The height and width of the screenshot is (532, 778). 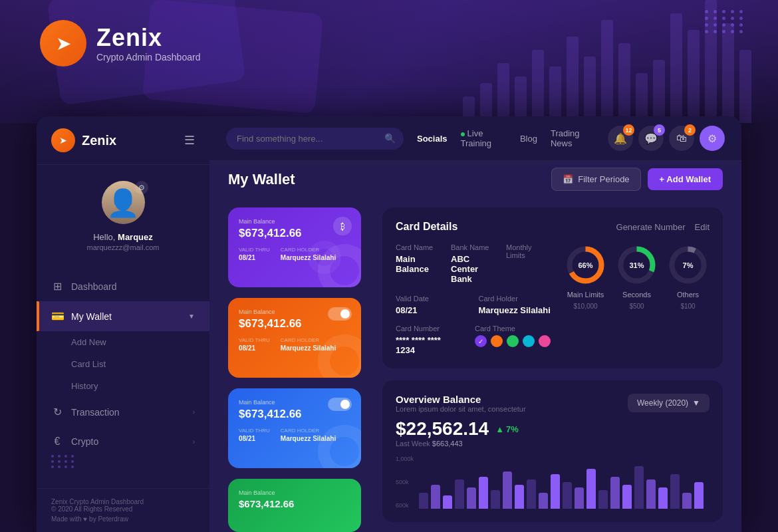 What do you see at coordinates (690, 130) in the screenshot?
I see `cart-badge: 2` at bounding box center [690, 130].